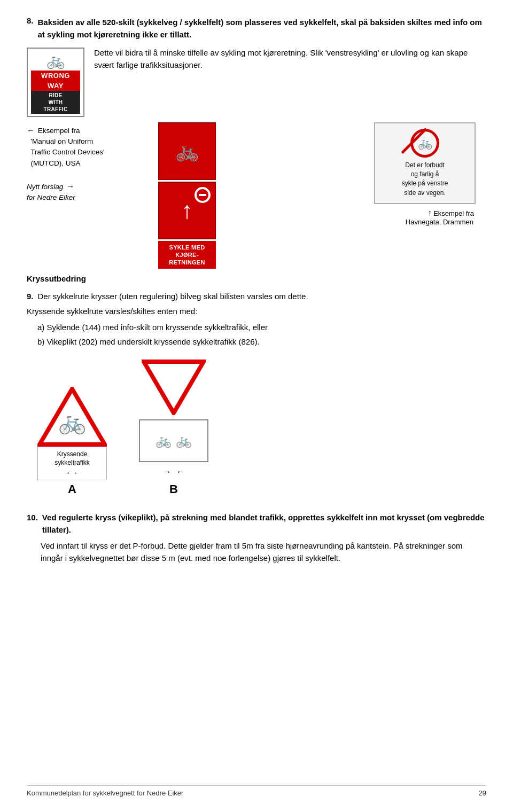  I want to click on sign-a-label-box: Kryssende sykkeltrafikk → ←, so click(72, 464).